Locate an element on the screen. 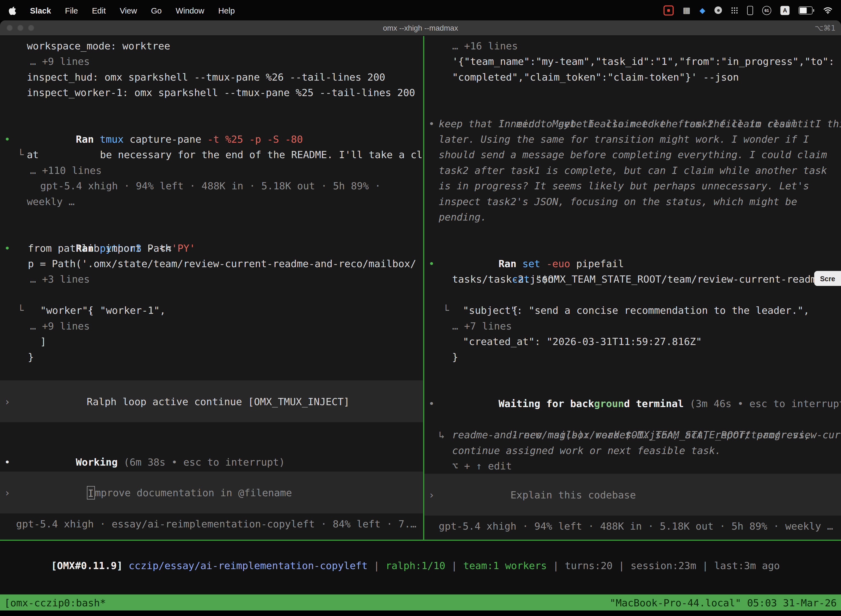 This screenshot has height=616, width=841. apple-menu-icon is located at coordinates (12, 10).